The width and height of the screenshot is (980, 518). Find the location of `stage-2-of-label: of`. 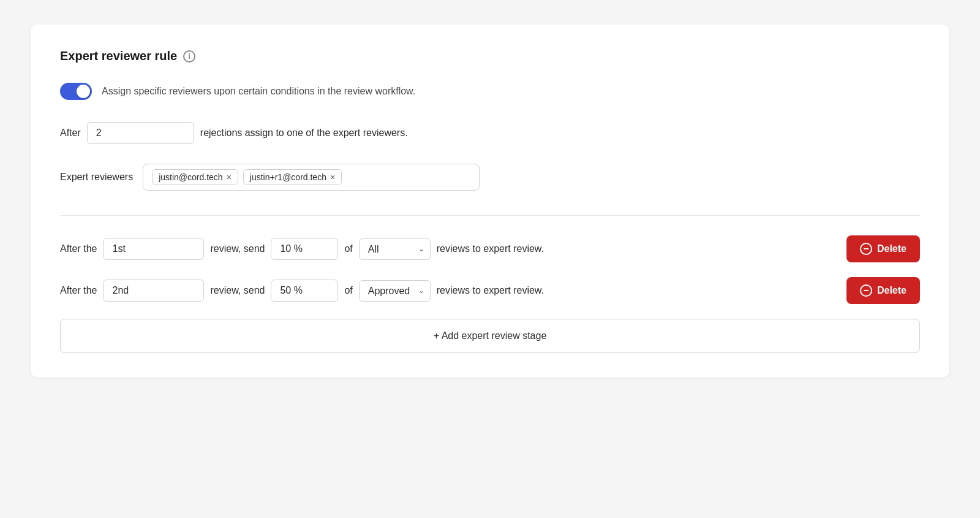

stage-2-of-label: of is located at coordinates (348, 291).